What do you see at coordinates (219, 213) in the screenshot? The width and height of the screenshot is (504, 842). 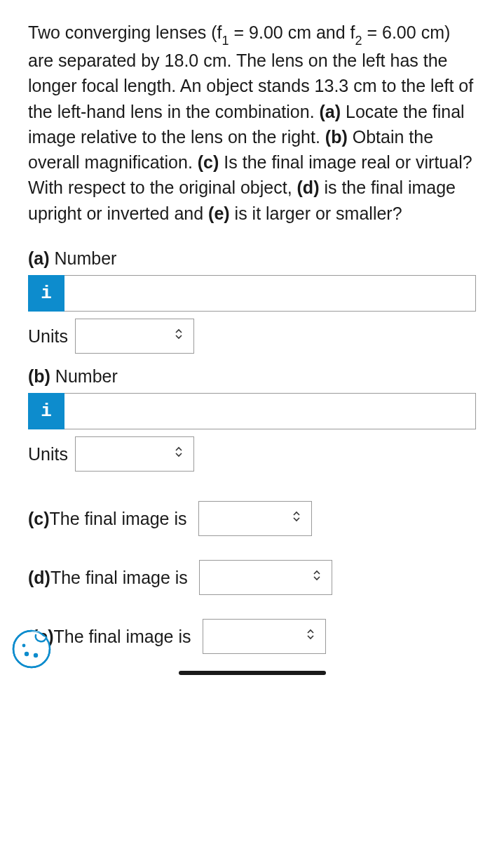 I see `part-e-label: (e)` at bounding box center [219, 213].